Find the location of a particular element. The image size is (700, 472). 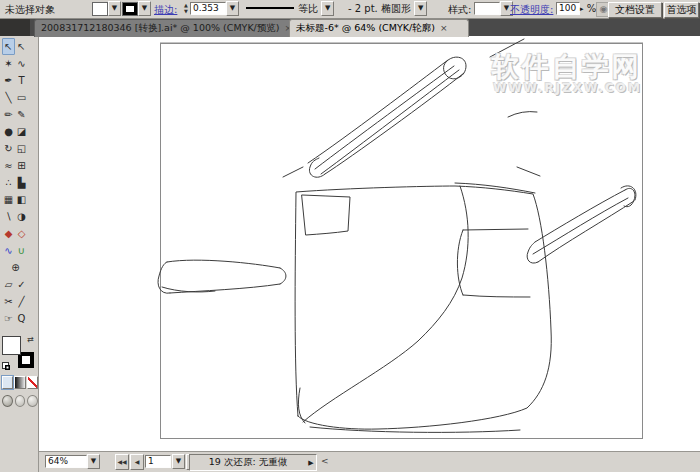

slice-selection-tool: ✓ is located at coordinates (22, 284).